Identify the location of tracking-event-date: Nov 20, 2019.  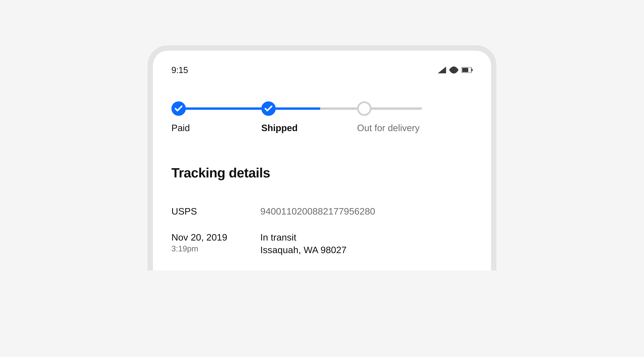
(216, 237).